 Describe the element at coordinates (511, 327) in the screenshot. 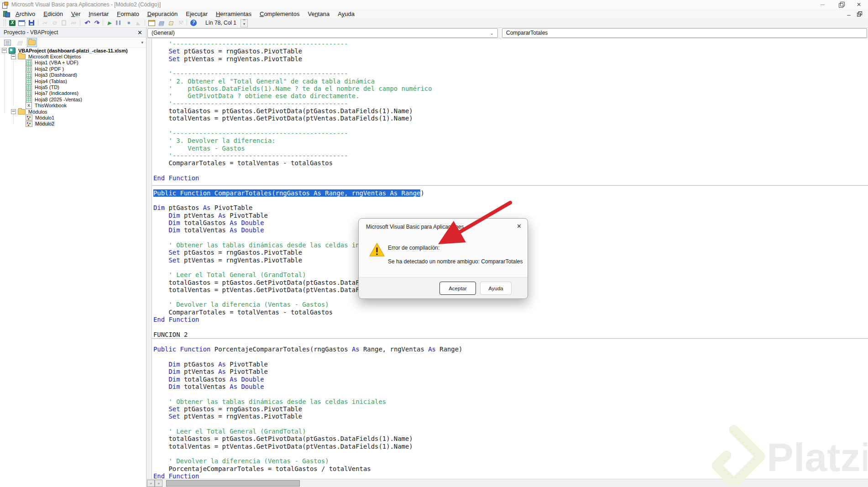

I see `code-line` at that location.